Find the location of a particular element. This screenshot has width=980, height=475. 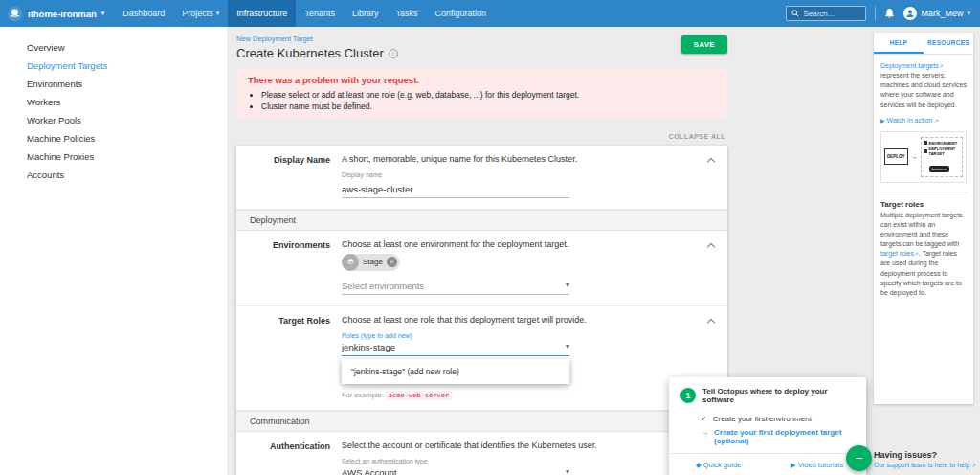

onboarding-next-item: → Create your first deployment target (o… is located at coordinates (779, 437).